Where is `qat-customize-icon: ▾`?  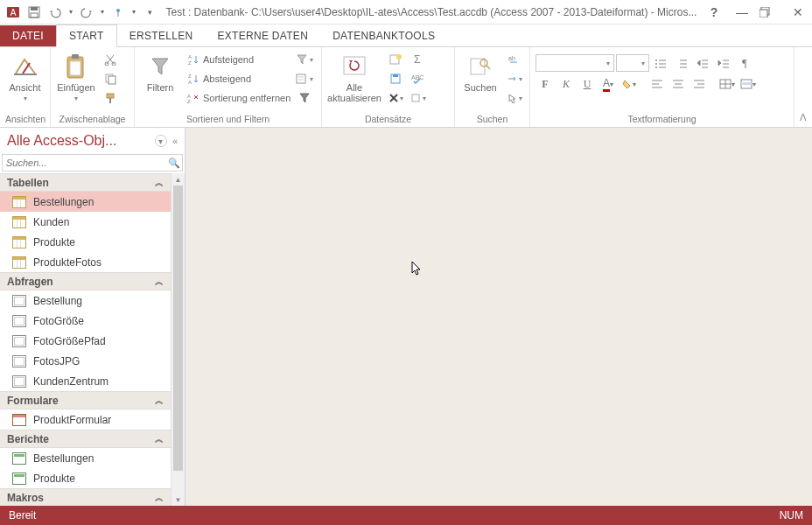 qat-customize-icon: ▾ is located at coordinates (150, 12).